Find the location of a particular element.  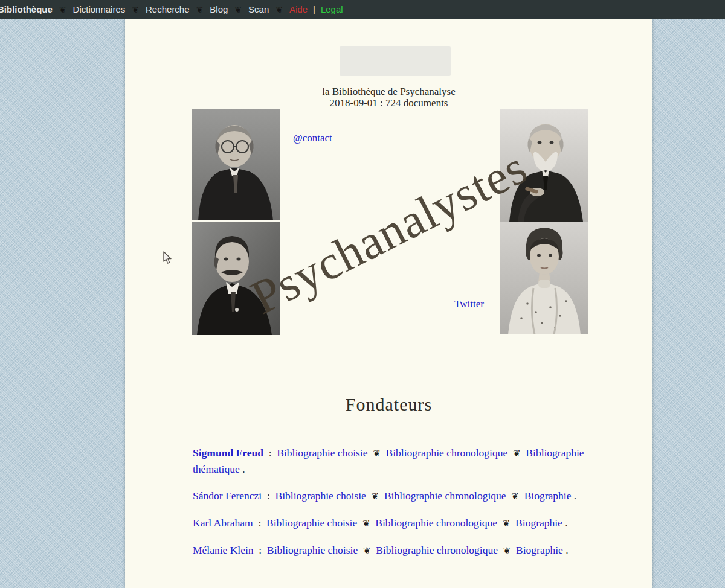

nav-item-legal: Legal is located at coordinates (332, 10).